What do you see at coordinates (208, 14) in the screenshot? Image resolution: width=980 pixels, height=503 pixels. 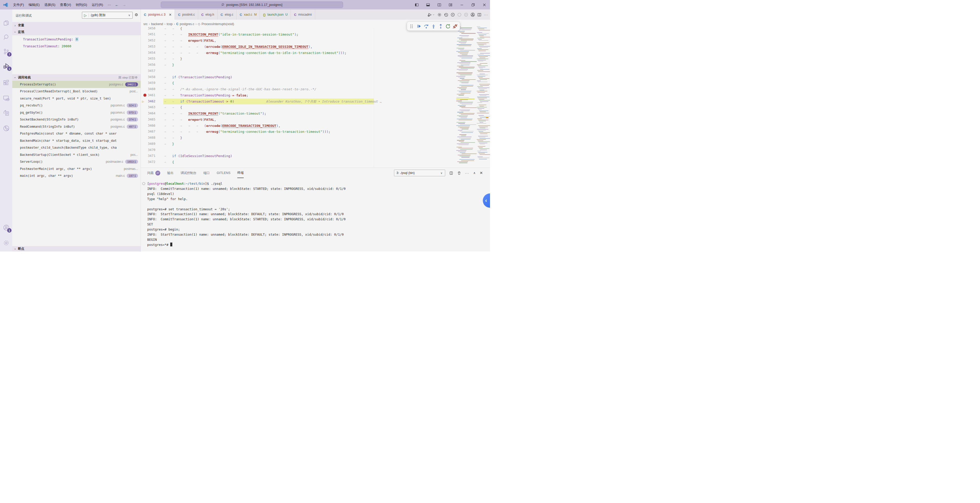 I see `tab-elog.h: Celog.h` at bounding box center [208, 14].